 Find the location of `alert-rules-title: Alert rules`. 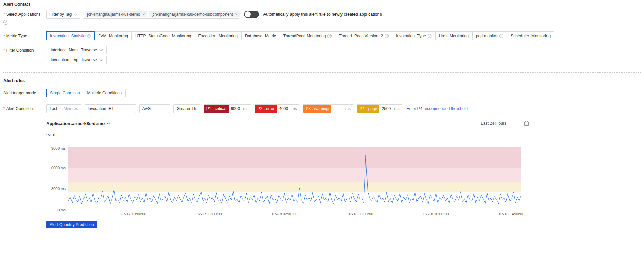

alert-rules-title: Alert rules is located at coordinates (322, 81).